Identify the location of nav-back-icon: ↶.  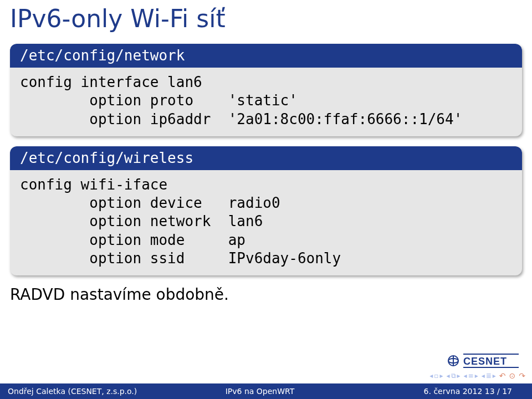
(503, 376).